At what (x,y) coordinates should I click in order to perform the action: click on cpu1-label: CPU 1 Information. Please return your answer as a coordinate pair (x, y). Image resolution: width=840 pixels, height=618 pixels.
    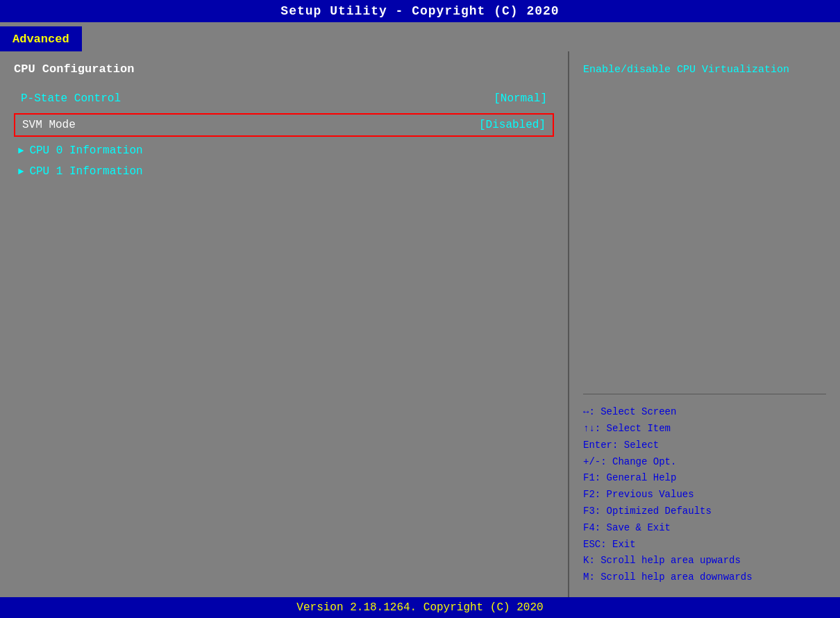
    Looking at the image, I should click on (86, 172).